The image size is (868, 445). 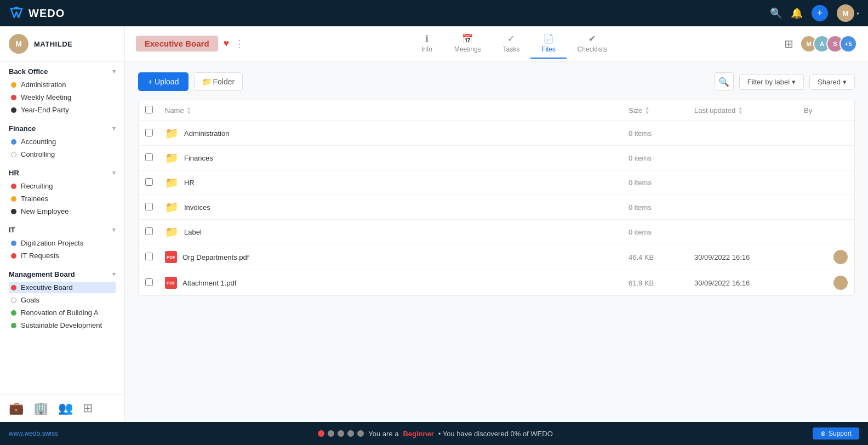 I want to click on tab-info: ℹ Info, so click(x=427, y=44).